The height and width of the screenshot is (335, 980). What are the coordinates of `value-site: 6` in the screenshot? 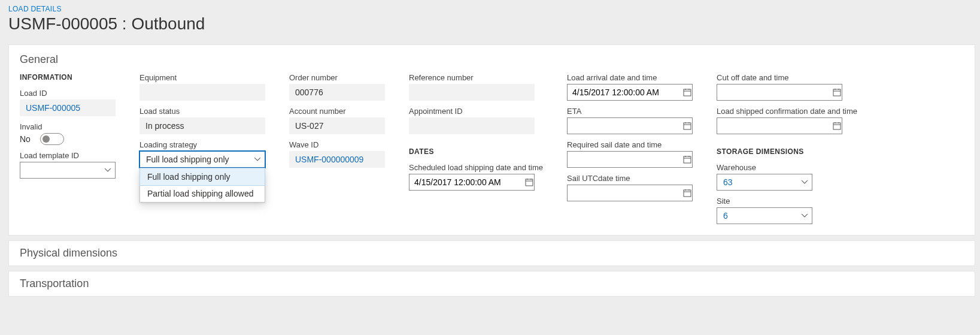 It's located at (726, 216).